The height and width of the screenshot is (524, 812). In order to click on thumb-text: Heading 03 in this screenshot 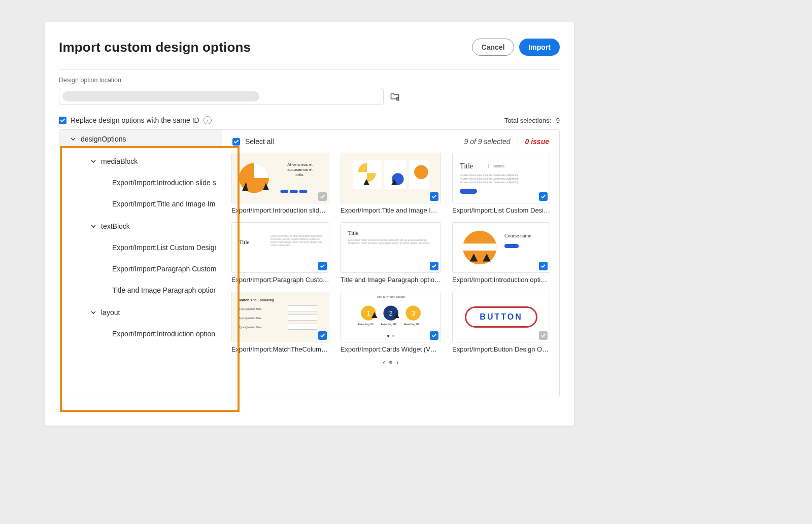, I will do `click(412, 324)`.